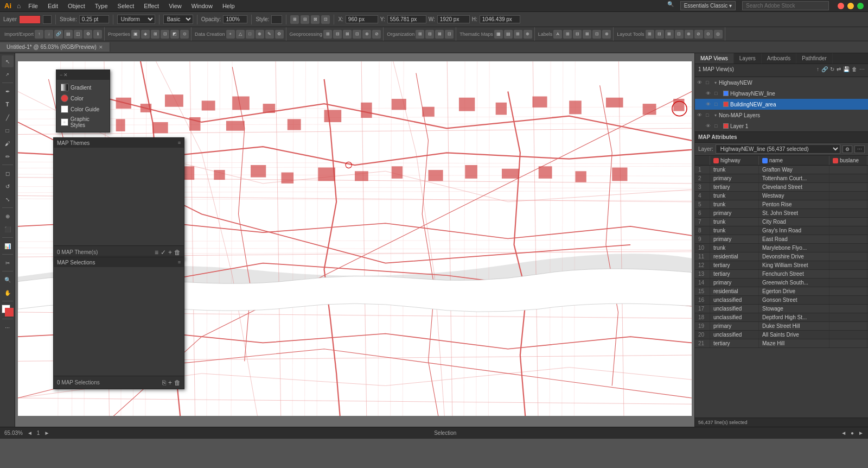  Describe the element at coordinates (701, 115) in the screenshot. I see `layer-visibility-nonmap: 👁` at that location.